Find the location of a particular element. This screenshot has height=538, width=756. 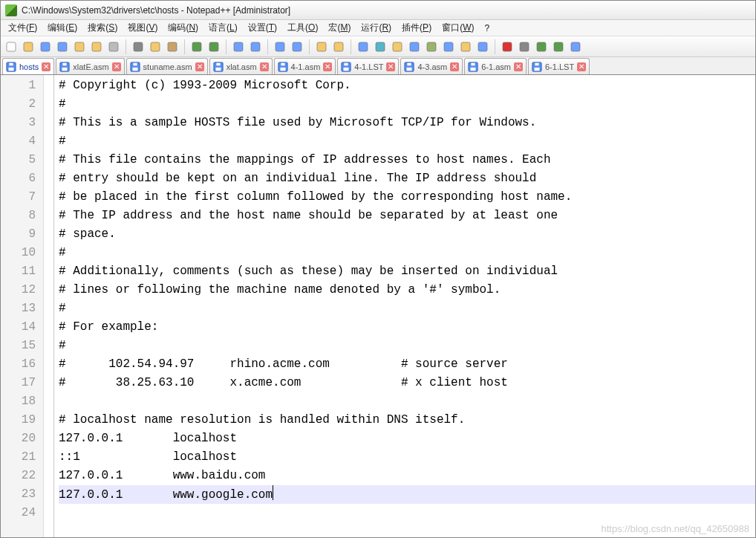

tab-6-1-lst: 6-1.LST✕ is located at coordinates (558, 66).